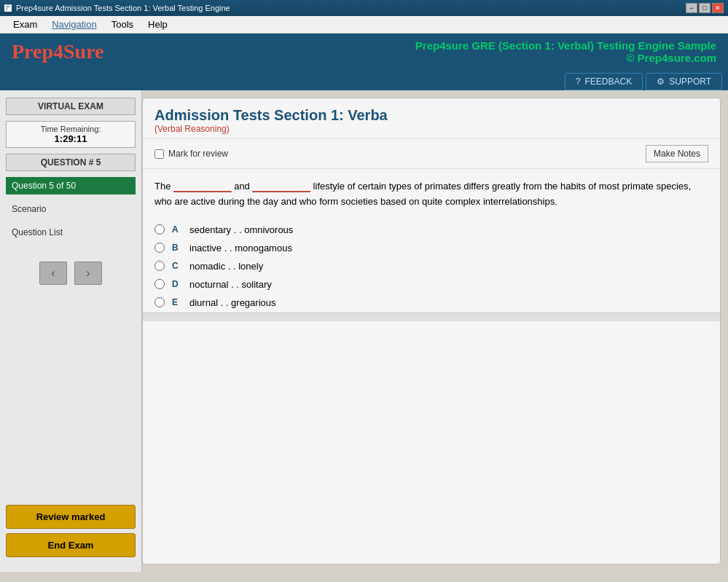 The width and height of the screenshot is (728, 582). What do you see at coordinates (431, 194) in the screenshot?
I see `question-area: The ___________ and ___________ lifestyl…` at bounding box center [431, 194].